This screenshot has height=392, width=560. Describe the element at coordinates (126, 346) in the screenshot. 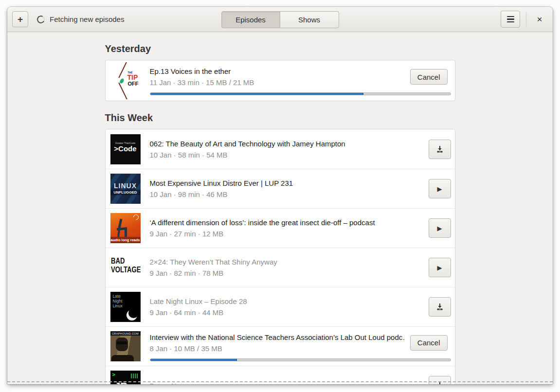

I see `podcast-cover-craphound: CRAPHOUND.COM` at that location.